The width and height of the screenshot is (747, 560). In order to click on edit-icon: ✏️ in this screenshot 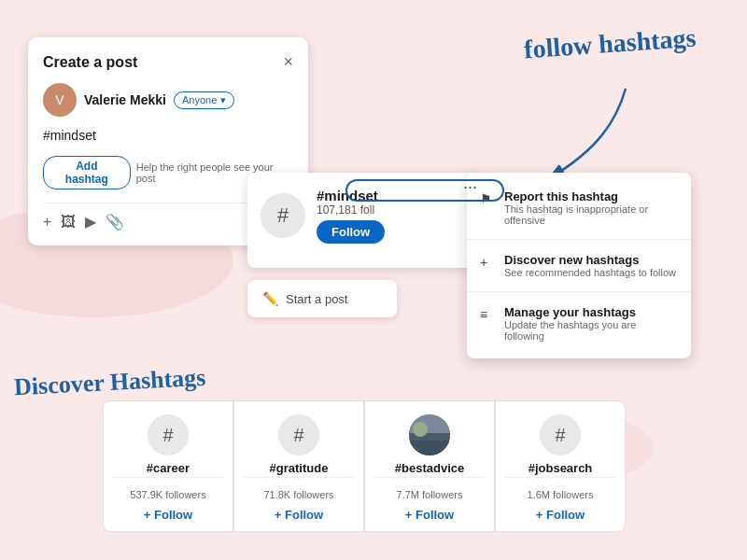, I will do `click(271, 299)`.